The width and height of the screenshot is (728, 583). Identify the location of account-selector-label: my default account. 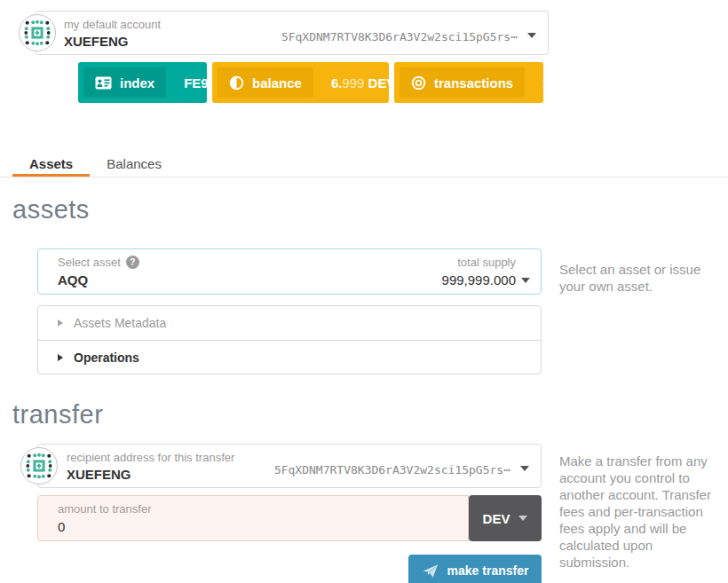
(112, 25).